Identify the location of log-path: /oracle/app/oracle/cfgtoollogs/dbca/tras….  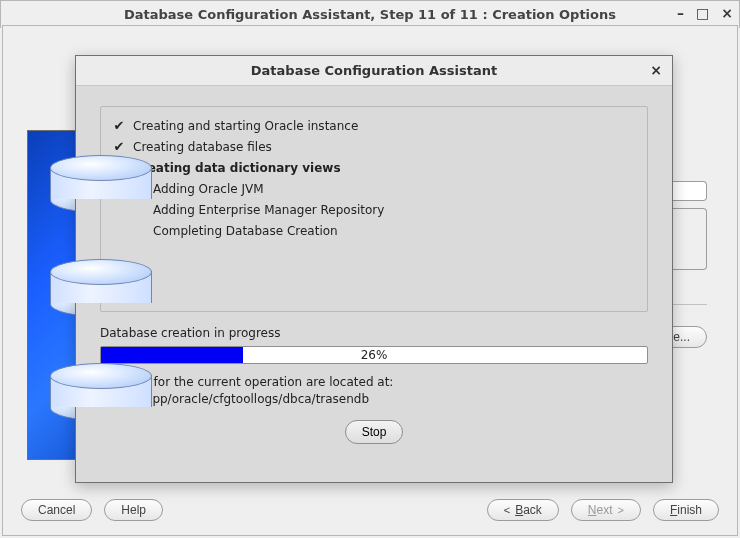
(374, 400).